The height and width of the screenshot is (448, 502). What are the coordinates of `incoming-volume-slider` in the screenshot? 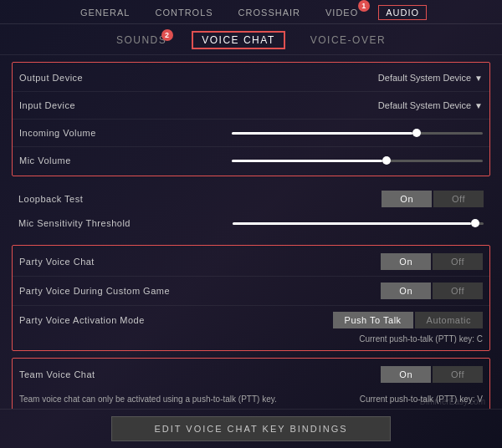 It's located at (357, 134).